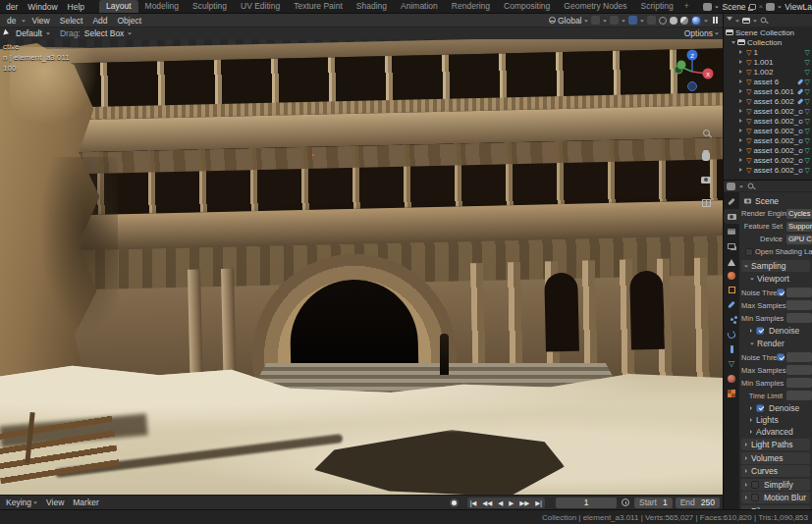 The height and width of the screenshot is (524, 812). What do you see at coordinates (768, 81) in the screenshot?
I see `outliner-row: ▽ asset 6 ▽` at bounding box center [768, 81].